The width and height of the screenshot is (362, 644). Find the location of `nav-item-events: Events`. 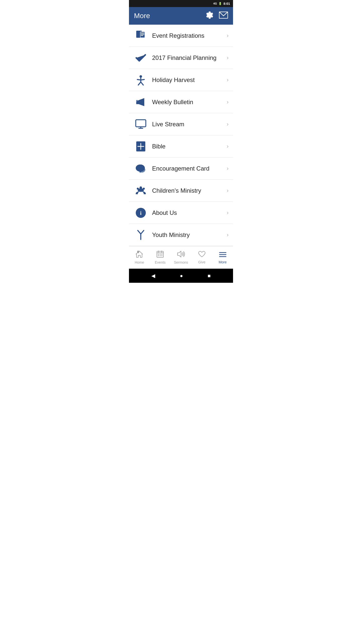

nav-item-events: Events is located at coordinates (160, 258).